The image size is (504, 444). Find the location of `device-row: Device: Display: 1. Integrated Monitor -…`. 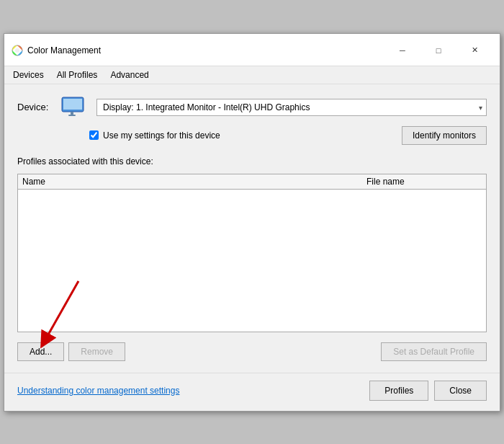

device-row: Device: Display: 1. Integrated Monitor -… is located at coordinates (252, 107).